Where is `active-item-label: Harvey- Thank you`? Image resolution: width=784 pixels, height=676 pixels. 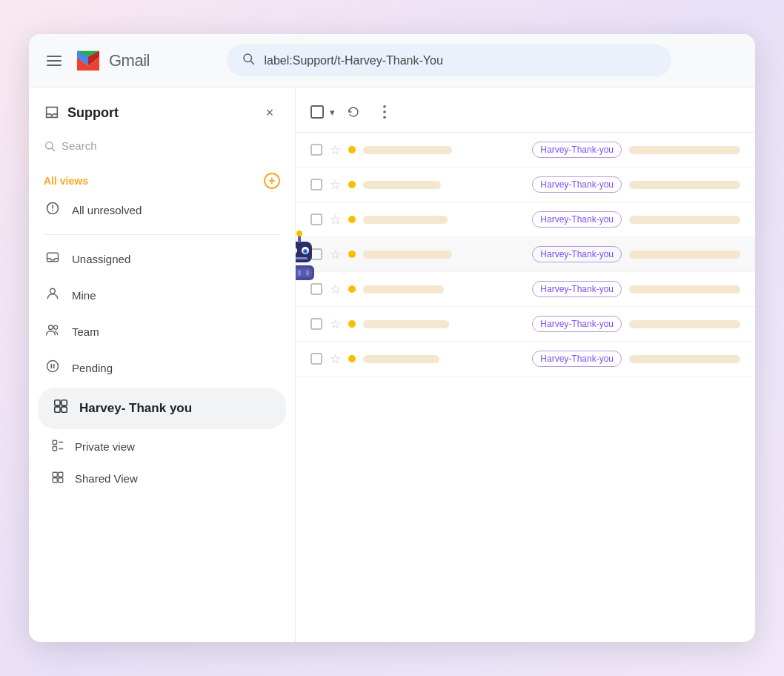
active-item-label: Harvey- Thank you is located at coordinates (136, 408).